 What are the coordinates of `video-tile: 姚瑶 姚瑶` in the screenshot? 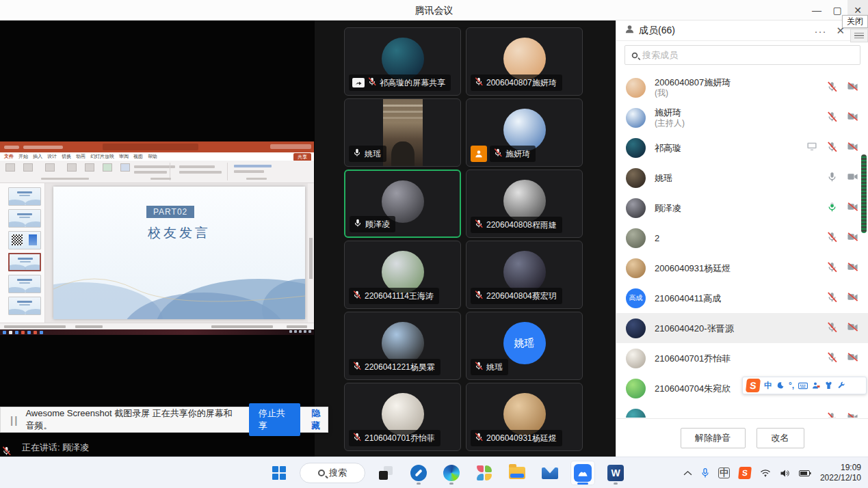 It's located at (524, 346).